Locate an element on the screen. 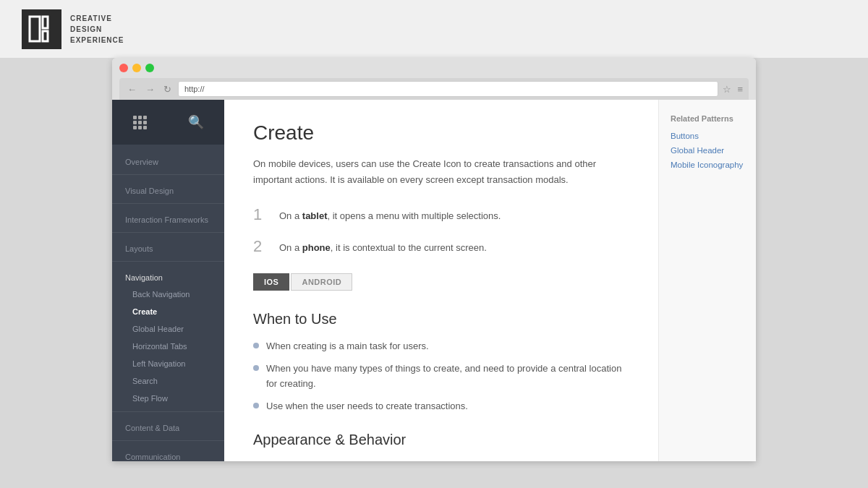  grid-icon is located at coordinates (140, 123).